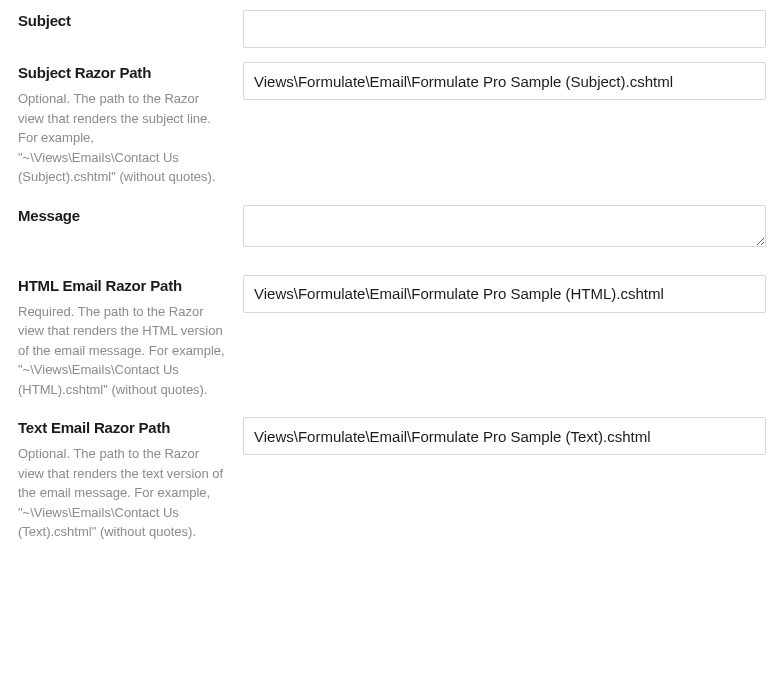 Image resolution: width=784 pixels, height=695 pixels. I want to click on html-razor-path-input, so click(504, 294).